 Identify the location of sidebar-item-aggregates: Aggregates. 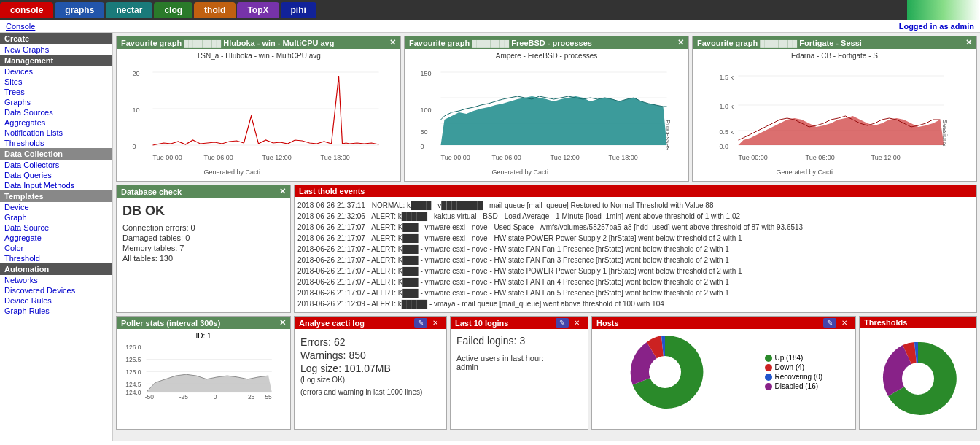
(56, 123).